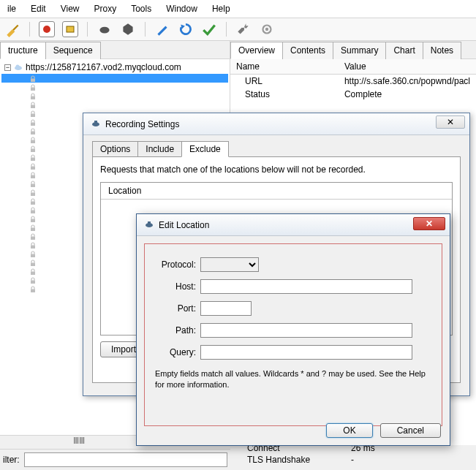  What do you see at coordinates (47, 29) in the screenshot?
I see `record-icon` at bounding box center [47, 29].